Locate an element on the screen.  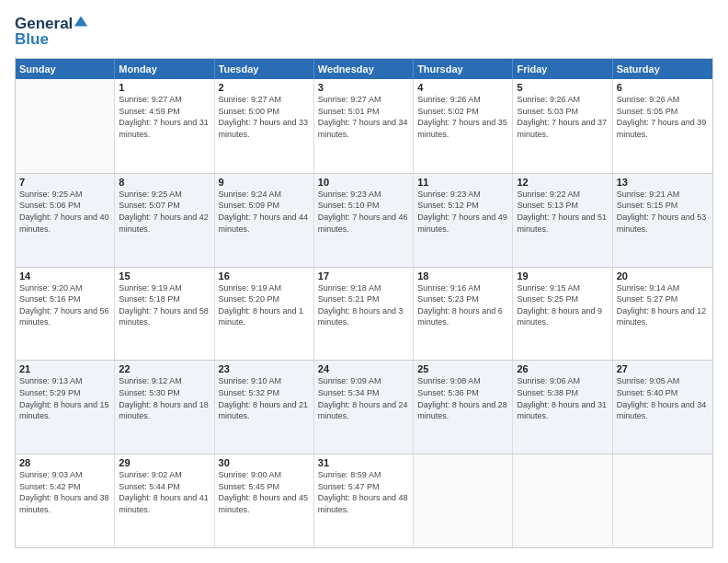
calendar-cell: 2Sunrise: 9:27 AM Sunset: 5:00 PM Daylig… is located at coordinates (265, 126).